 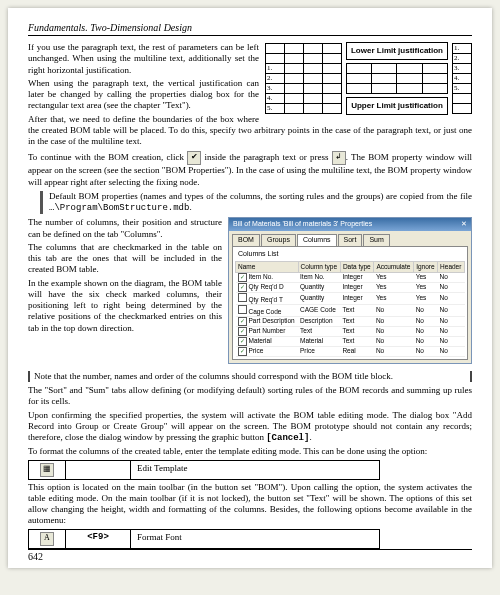 I want to click on columns-table: Name Column type Data type Accumulate Ig…, so click(x=350, y=309).